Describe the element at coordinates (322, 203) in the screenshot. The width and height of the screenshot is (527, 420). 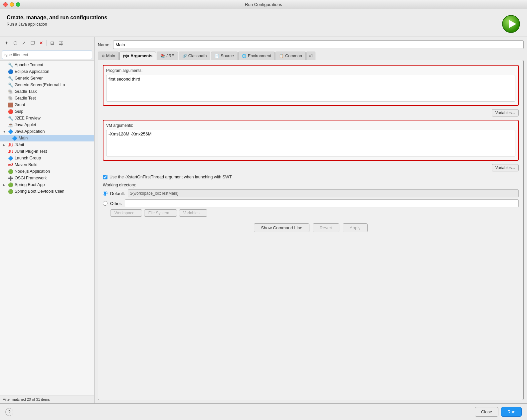
I see `wd-other-input` at that location.